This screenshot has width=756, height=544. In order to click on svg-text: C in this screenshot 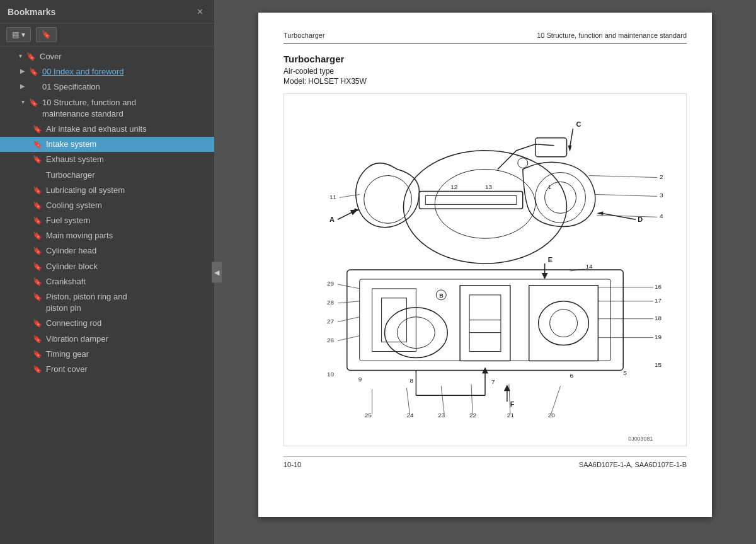, I will do `click(578, 124)`.